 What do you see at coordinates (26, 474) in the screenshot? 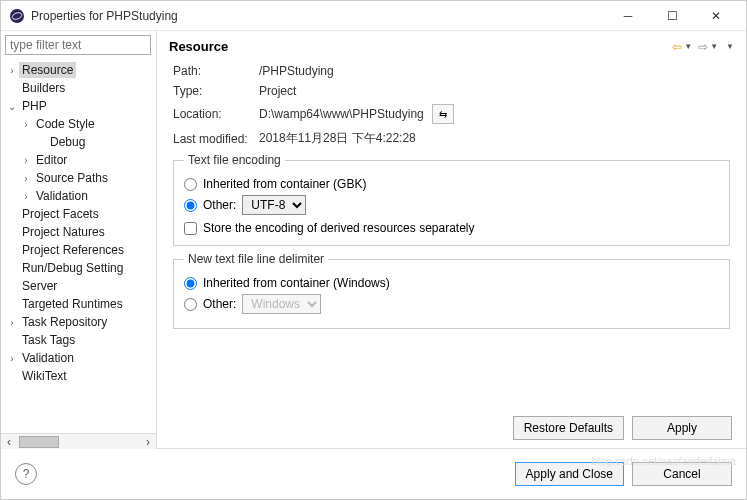
I see `help-icon: ?` at bounding box center [26, 474].